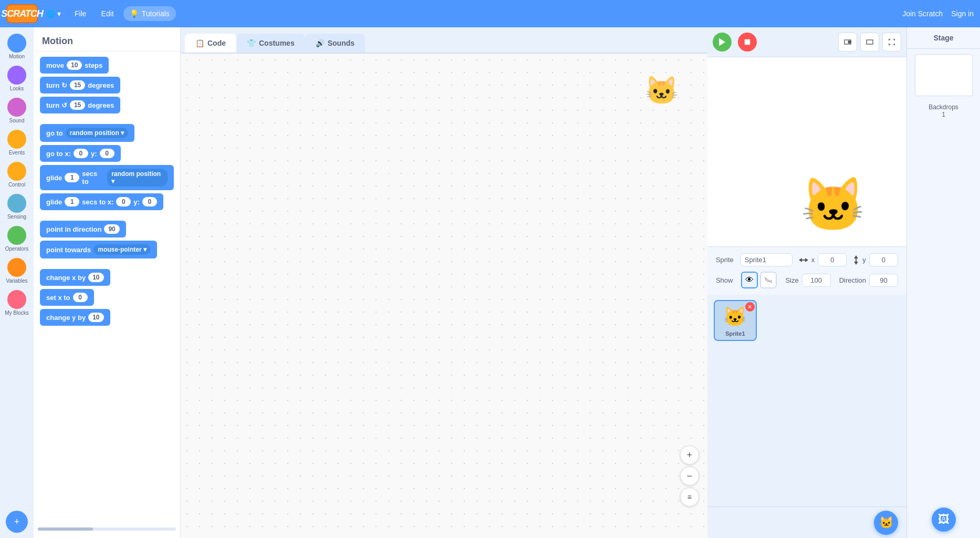 The height and width of the screenshot is (538, 980). What do you see at coordinates (870, 42) in the screenshot?
I see `normal-stage-button` at bounding box center [870, 42].